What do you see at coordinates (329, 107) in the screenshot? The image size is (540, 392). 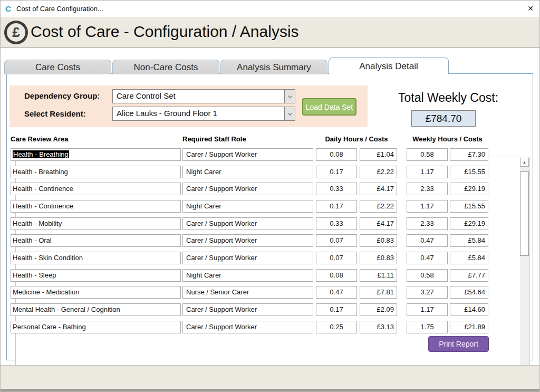 I see `load-data-set-button: Load Data Set` at bounding box center [329, 107].